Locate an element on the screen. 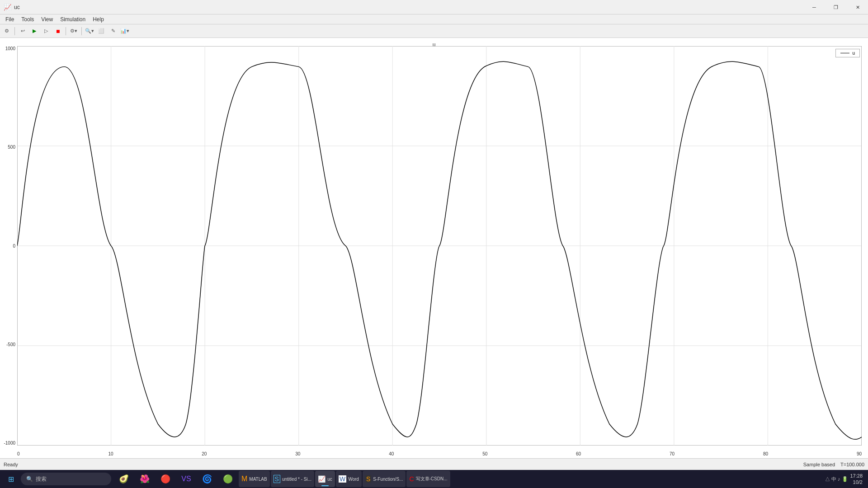 This screenshot has width=868, height=488. csdn-icon: C is located at coordinates (411, 479).